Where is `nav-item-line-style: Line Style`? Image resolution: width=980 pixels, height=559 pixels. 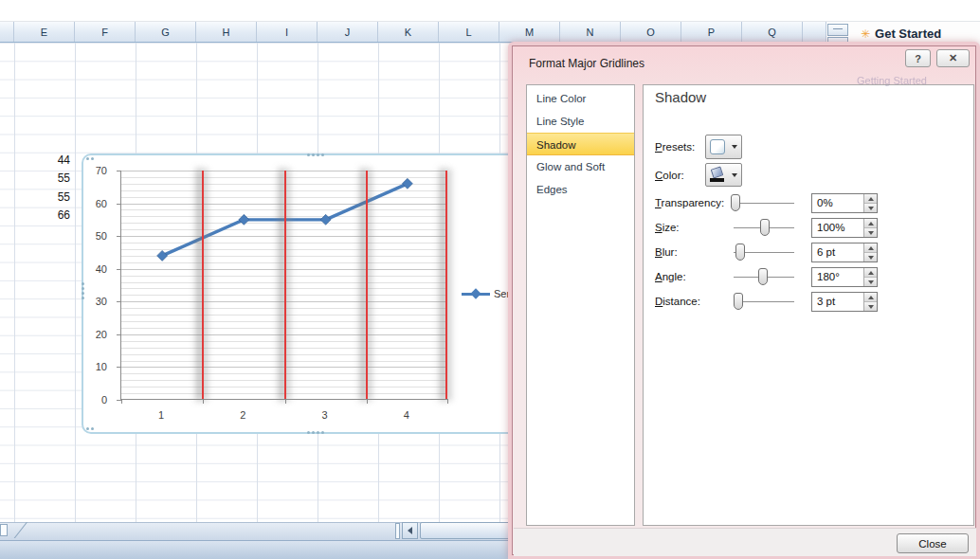 nav-item-line-style: Line Style is located at coordinates (580, 121).